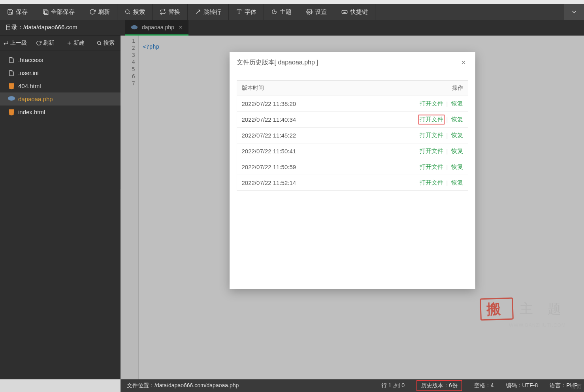 The image size is (584, 392). Describe the element at coordinates (317, 12) in the screenshot. I see `settings-button: 设置` at that location.